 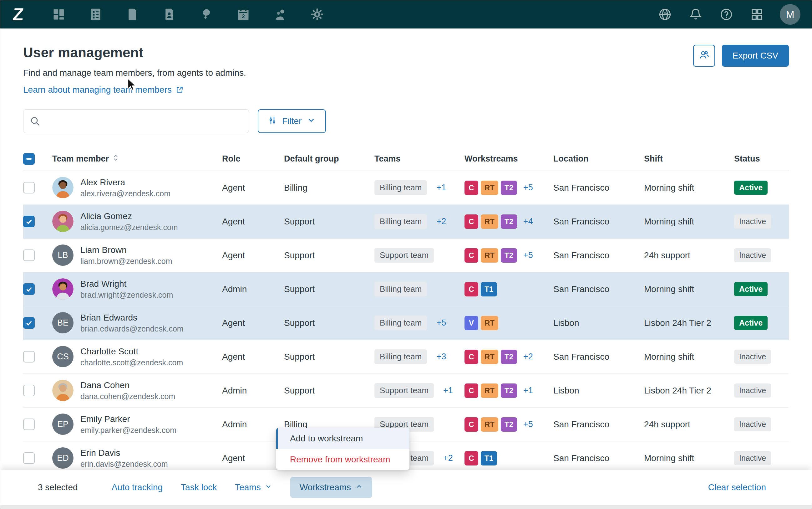 What do you see at coordinates (116, 159) in the screenshot?
I see `sort-icon` at bounding box center [116, 159].